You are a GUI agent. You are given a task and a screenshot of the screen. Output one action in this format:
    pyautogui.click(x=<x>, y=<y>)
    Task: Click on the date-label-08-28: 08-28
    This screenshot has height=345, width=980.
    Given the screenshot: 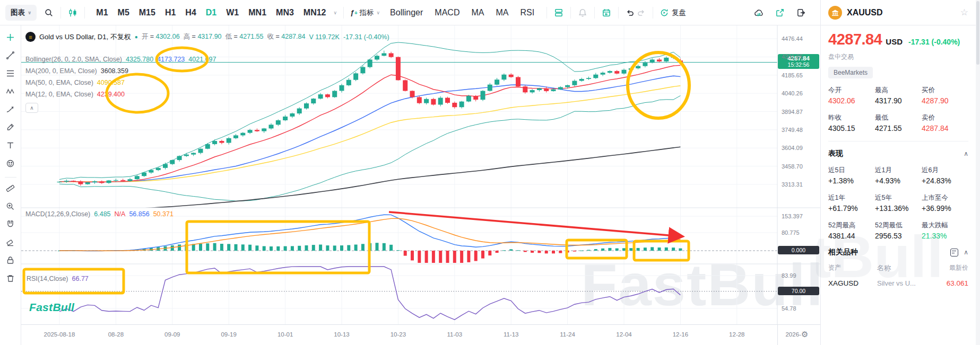 What is the action you would take?
    pyautogui.click(x=116, y=334)
    